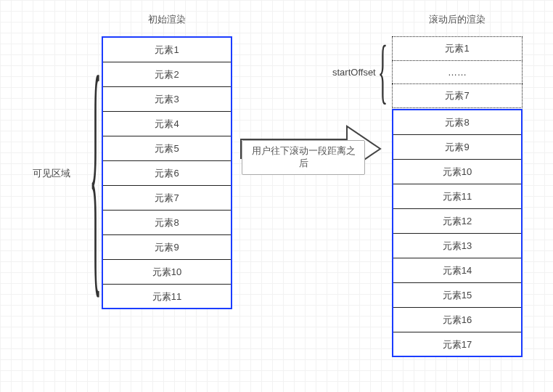 The image size is (553, 392). What do you see at coordinates (457, 96) in the screenshot?
I see `offset-item: 元素7` at bounding box center [457, 96].